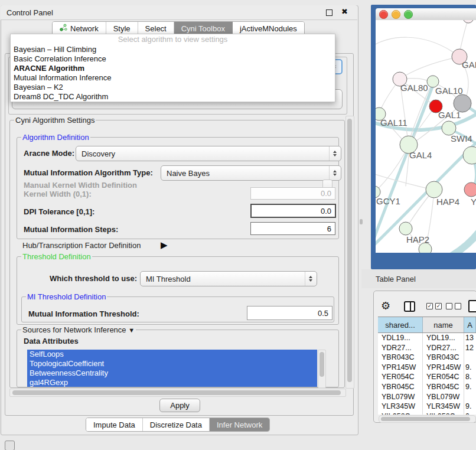 The height and width of the screenshot is (450, 476). What do you see at coordinates (172, 383) in the screenshot?
I see `attribute-item-gal4rgexp: gal4RGexp` at bounding box center [172, 383].